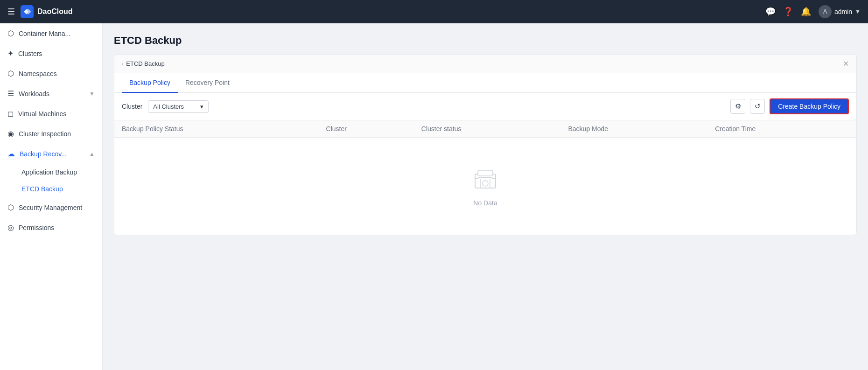 The width and height of the screenshot is (868, 370). What do you see at coordinates (11, 207) in the screenshot?
I see `security-icon: ⬡` at bounding box center [11, 207].